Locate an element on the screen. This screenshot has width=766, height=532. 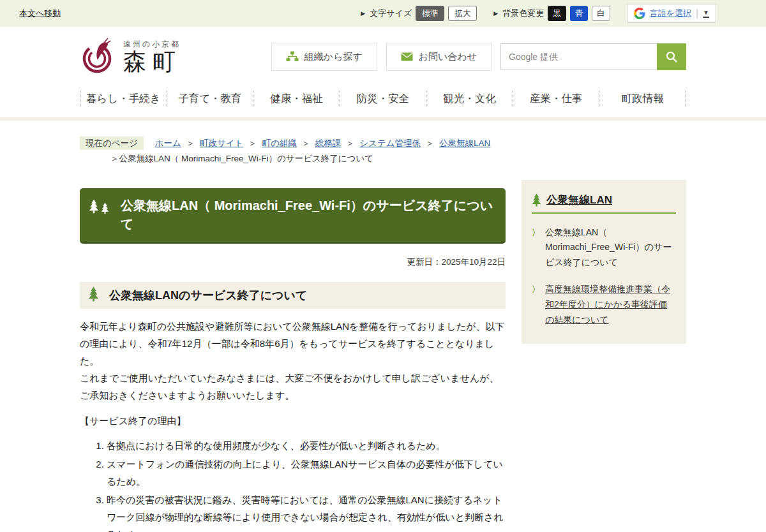
nav-item-kanko: 観光・文化 is located at coordinates (470, 99).